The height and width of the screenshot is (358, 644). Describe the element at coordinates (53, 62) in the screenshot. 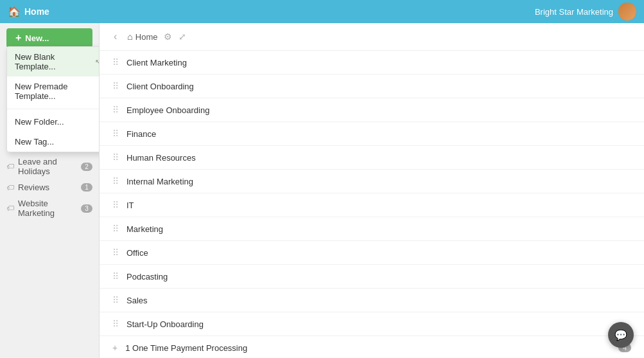

I see `dropdown-item-label: New Blank Template...` at that location.